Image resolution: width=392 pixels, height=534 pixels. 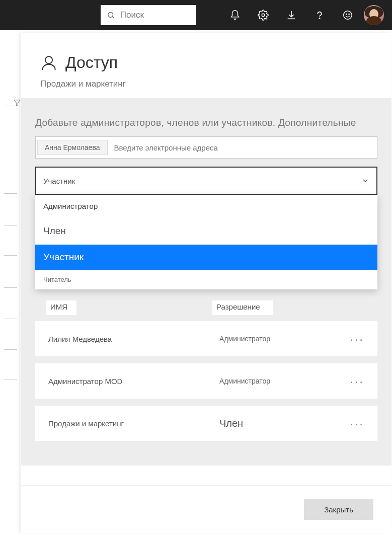 I want to click on role-select-value: Участник, so click(x=59, y=181).